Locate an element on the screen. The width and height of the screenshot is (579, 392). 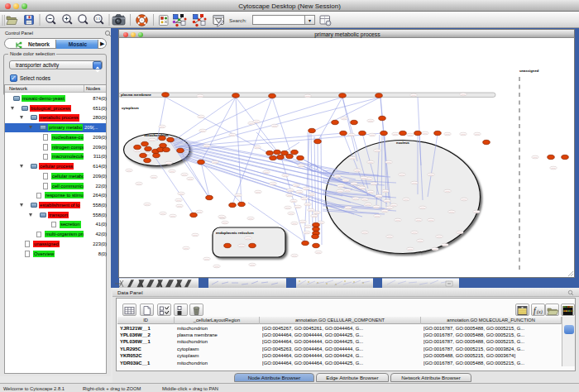
svg-text: unassigned is located at coordinates (529, 71).